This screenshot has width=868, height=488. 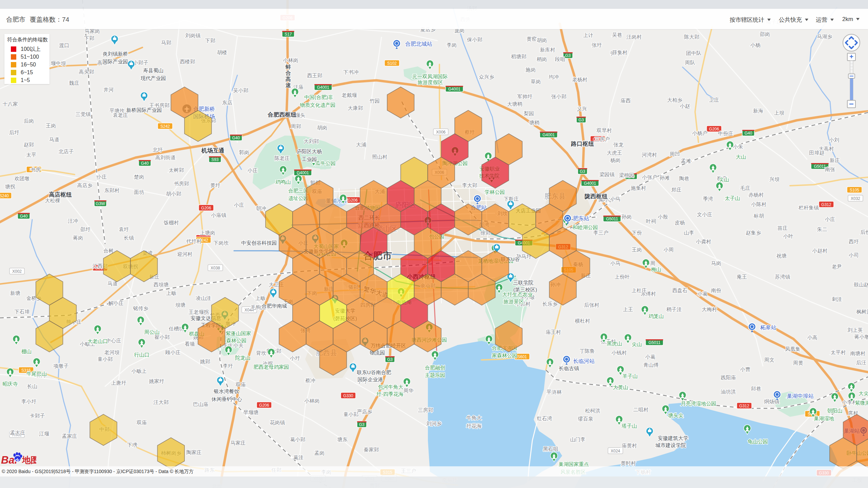 I want to click on svg-text: S17, so click(x=288, y=34).